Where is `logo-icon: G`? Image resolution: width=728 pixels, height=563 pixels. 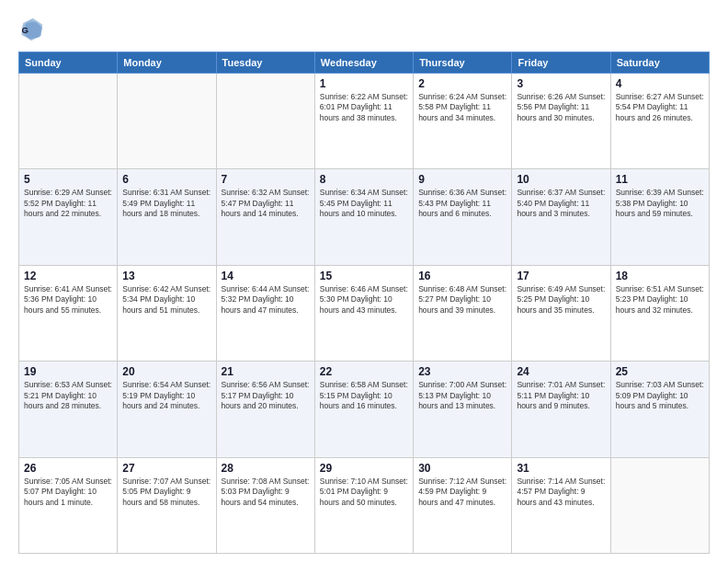
logo-icon: G is located at coordinates (31, 29).